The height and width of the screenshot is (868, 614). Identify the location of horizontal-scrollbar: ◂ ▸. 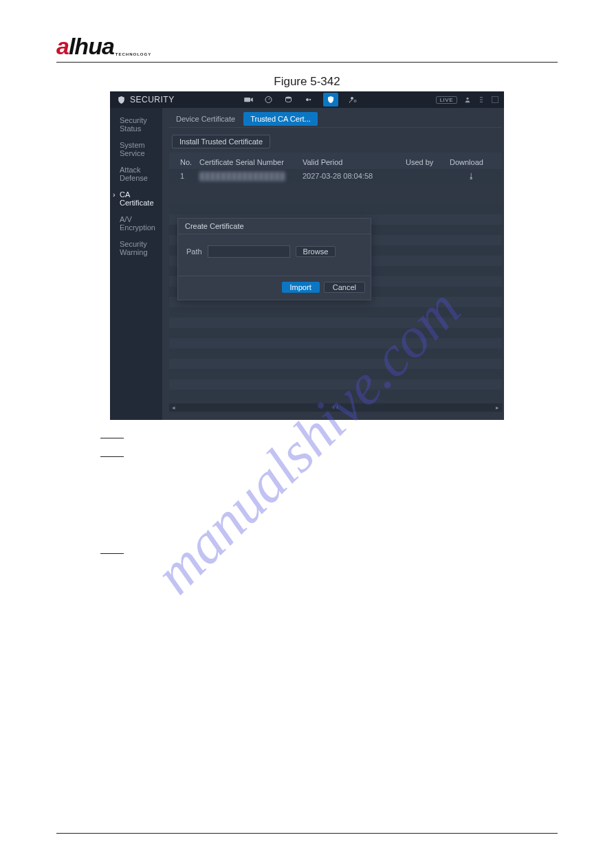
(336, 408).